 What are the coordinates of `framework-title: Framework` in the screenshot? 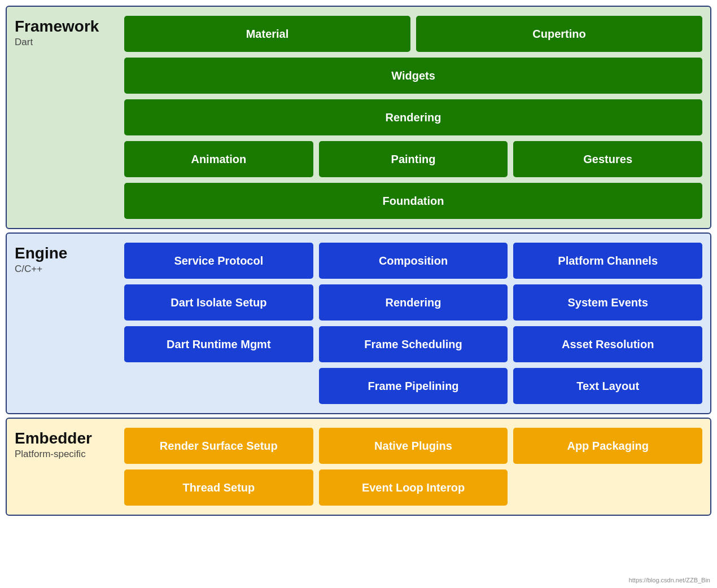 It's located at (65, 27).